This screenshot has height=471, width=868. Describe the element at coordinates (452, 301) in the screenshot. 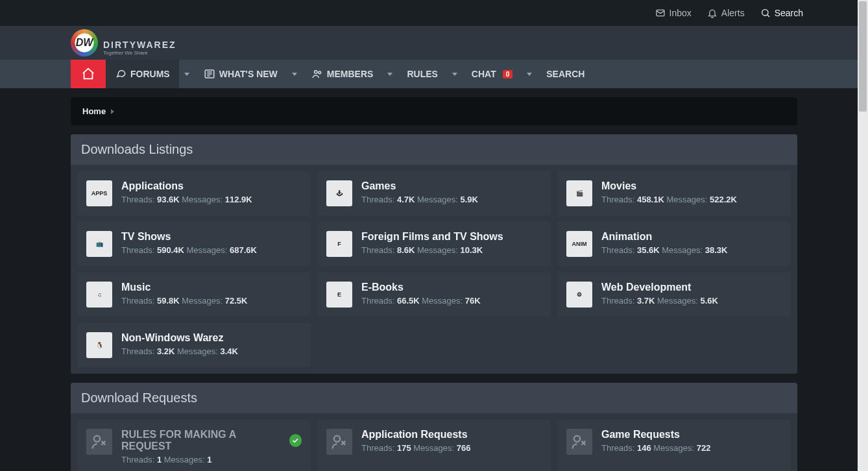

I see `card-stats: Threads: 66.5K Messages: 76K` at that location.